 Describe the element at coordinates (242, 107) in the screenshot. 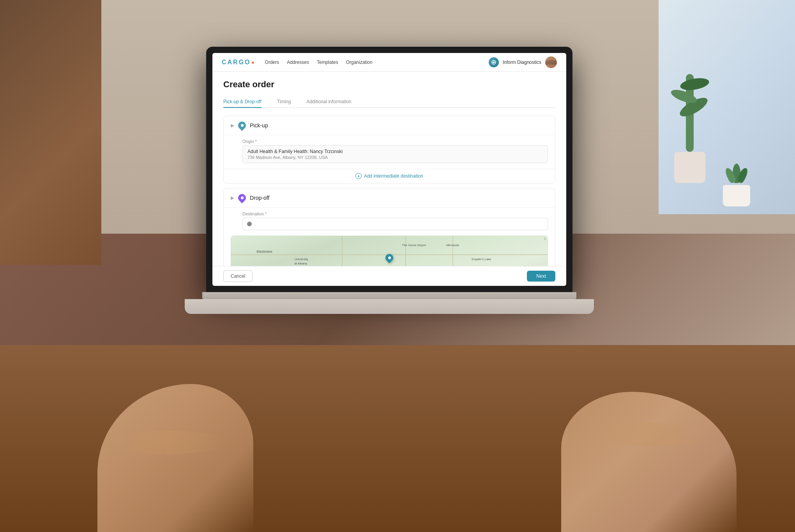

I see `tab-active-indicator` at that location.